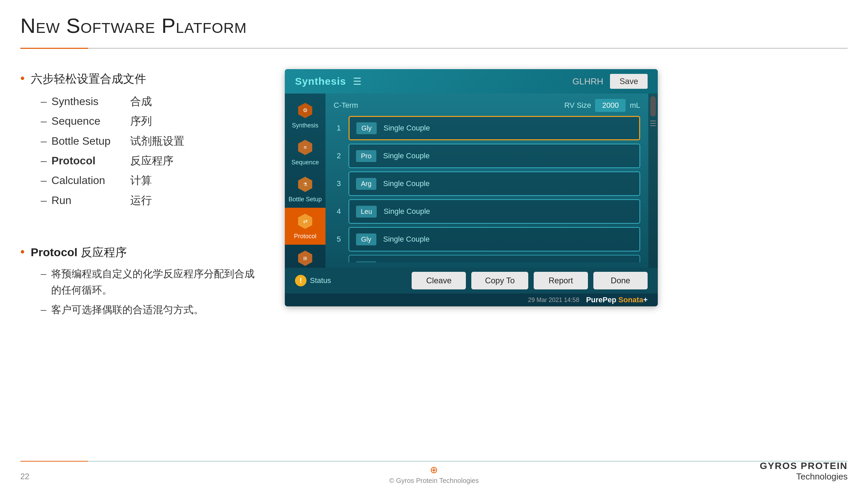  What do you see at coordinates (305, 237) in the screenshot?
I see `sidebar-protocol-label: Protocol` at bounding box center [305, 237].